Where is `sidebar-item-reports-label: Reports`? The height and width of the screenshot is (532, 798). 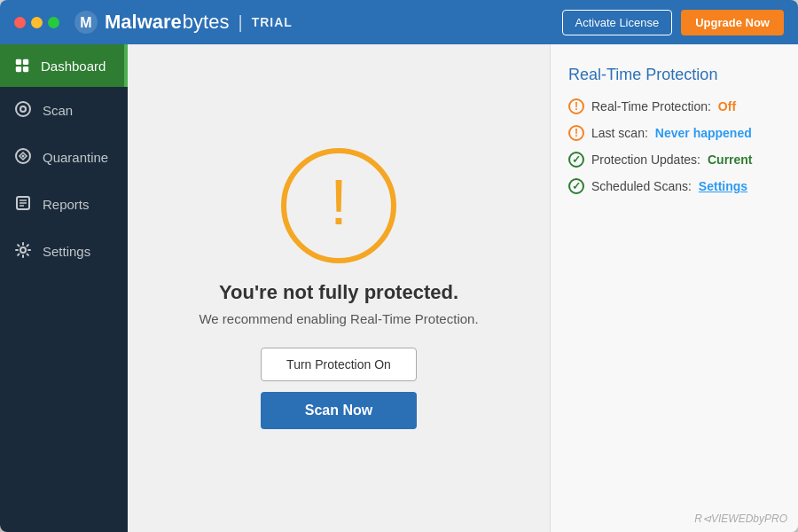 sidebar-item-reports-label: Reports is located at coordinates (66, 204).